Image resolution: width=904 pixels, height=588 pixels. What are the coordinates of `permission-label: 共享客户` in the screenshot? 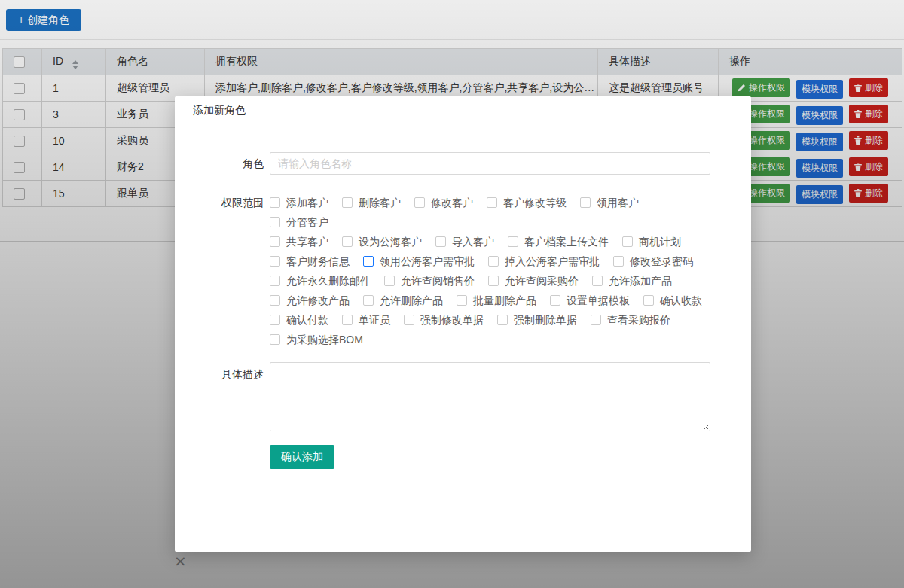 It's located at (307, 242).